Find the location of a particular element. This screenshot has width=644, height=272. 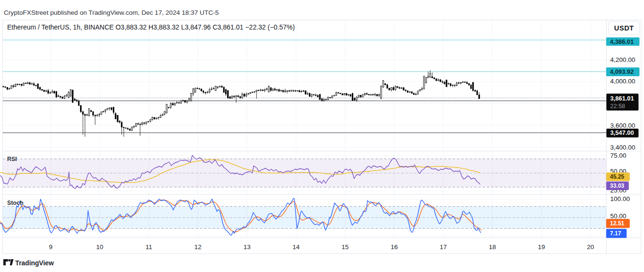

svg-text: 100.00 is located at coordinates (620, 199).